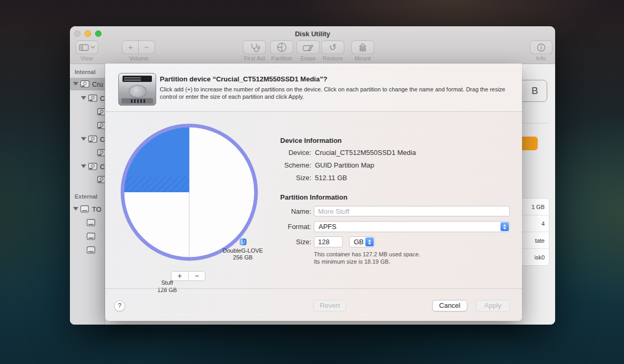 Image resolution: width=624 pixels, height=364 pixels. What do you see at coordinates (97, 209) in the screenshot?
I see `sidebar-item-label: TO` at bounding box center [97, 209].